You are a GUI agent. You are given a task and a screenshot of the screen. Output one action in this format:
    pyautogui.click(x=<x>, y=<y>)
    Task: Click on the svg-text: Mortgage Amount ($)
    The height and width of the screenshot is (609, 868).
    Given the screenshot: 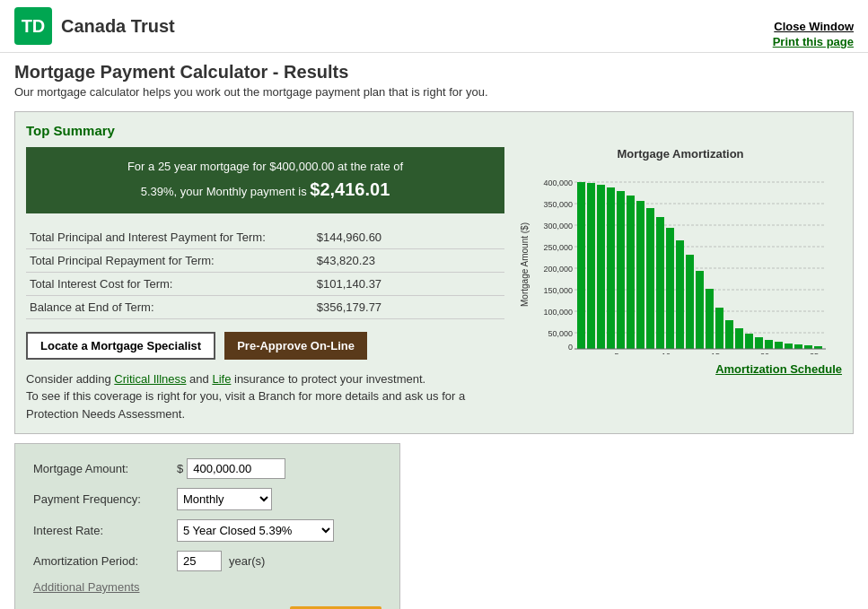 What is the action you would take?
    pyautogui.click(x=524, y=265)
    